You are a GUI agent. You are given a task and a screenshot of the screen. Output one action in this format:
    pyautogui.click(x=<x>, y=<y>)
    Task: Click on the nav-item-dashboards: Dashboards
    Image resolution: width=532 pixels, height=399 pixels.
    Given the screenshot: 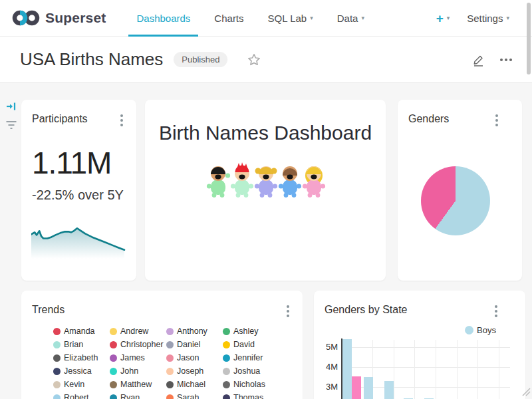 What is the action you would take?
    pyautogui.click(x=164, y=19)
    